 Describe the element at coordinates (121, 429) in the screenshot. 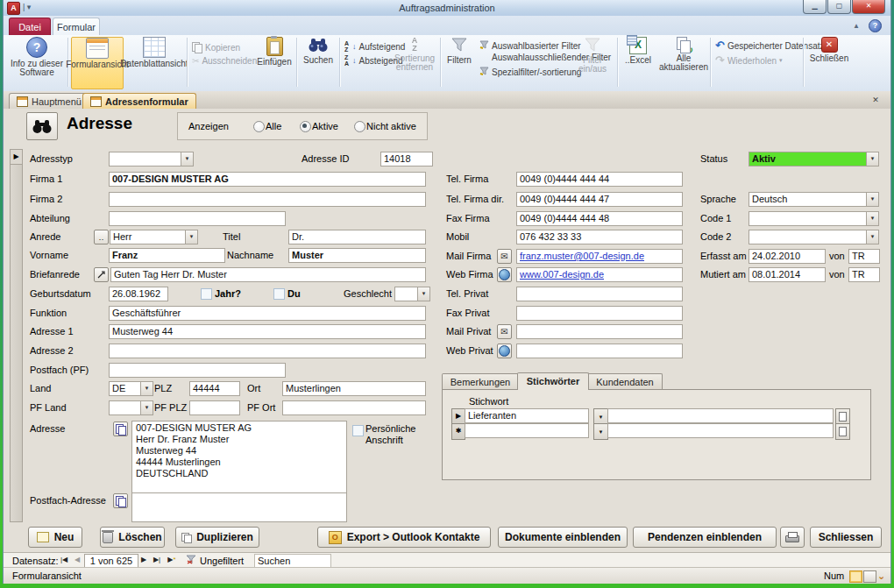

I see `copy-address-button` at that location.